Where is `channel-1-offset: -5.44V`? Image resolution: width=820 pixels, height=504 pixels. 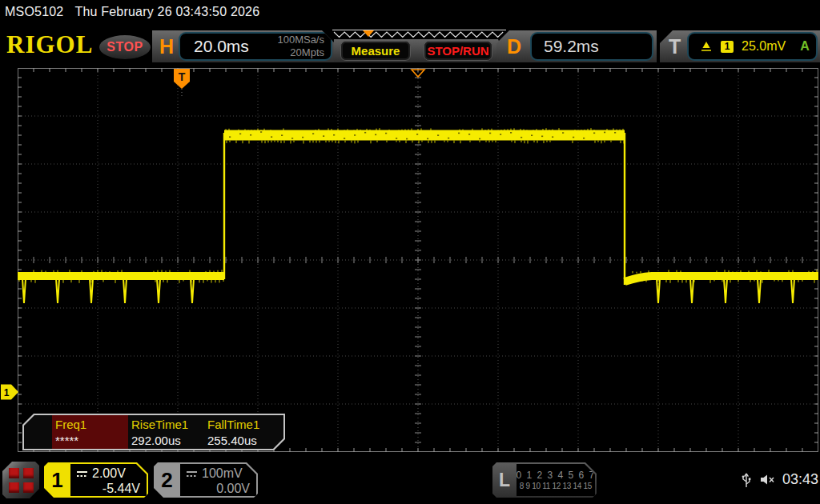
channel-1-offset: -5.44V is located at coordinates (108, 489).